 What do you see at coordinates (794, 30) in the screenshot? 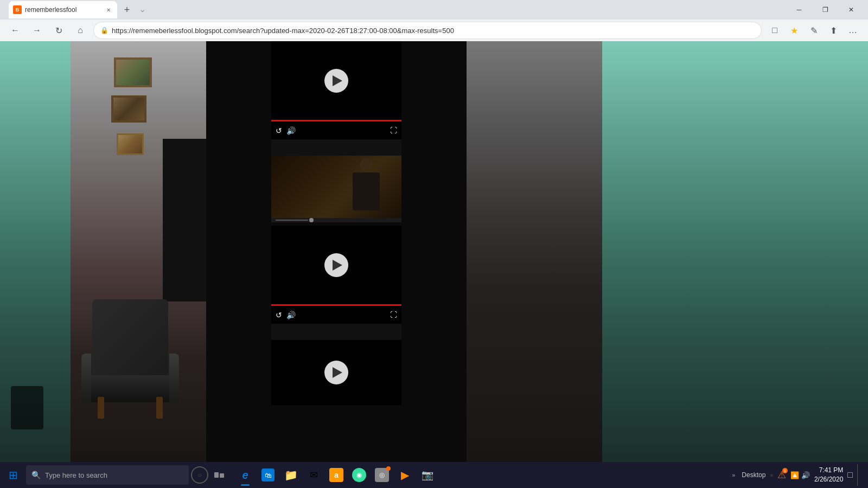
I see `bookmark-button: ★` at bounding box center [794, 30].